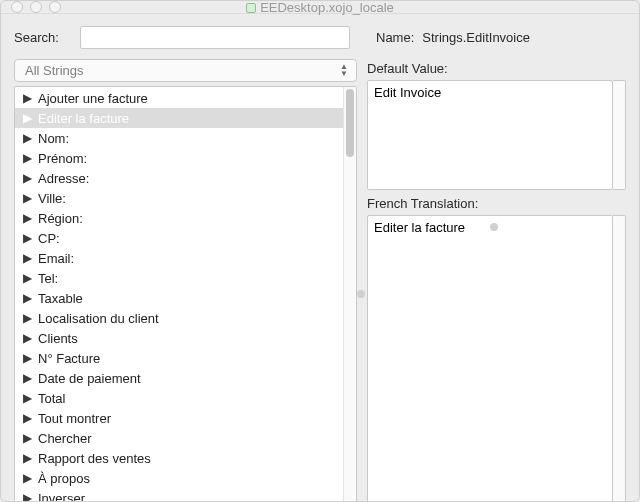 This screenshot has height=502, width=640. Describe the element at coordinates (31, 7) in the screenshot. I see `window-controls` at that location.